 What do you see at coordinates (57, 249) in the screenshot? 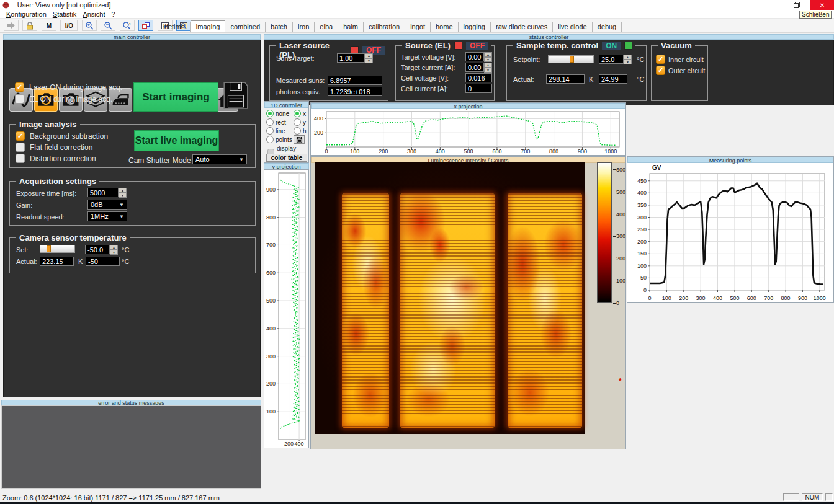
I see `sensor-temp-slider` at bounding box center [57, 249].